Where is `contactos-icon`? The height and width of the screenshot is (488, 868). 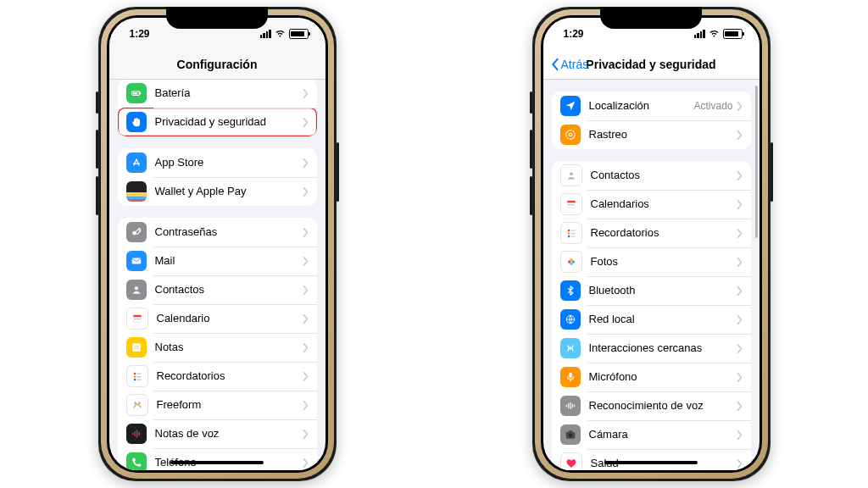
contactos-icon is located at coordinates (136, 290).